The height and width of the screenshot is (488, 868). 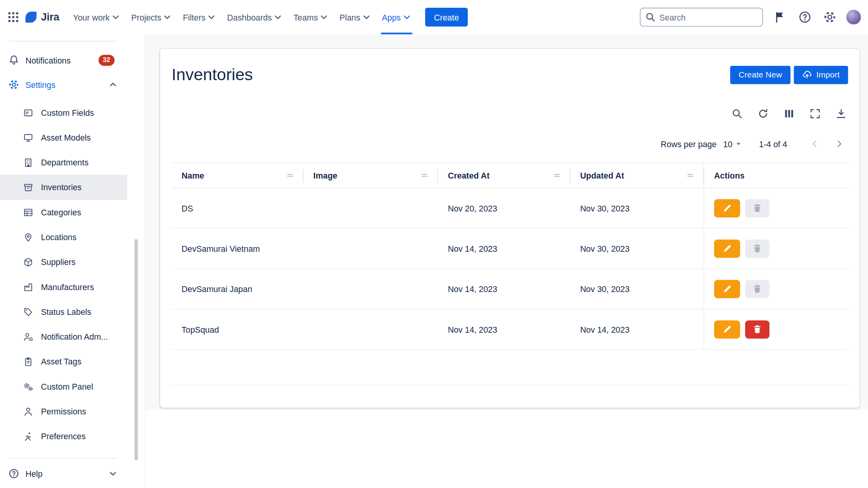 I want to click on gears-icon, so click(x=28, y=387).